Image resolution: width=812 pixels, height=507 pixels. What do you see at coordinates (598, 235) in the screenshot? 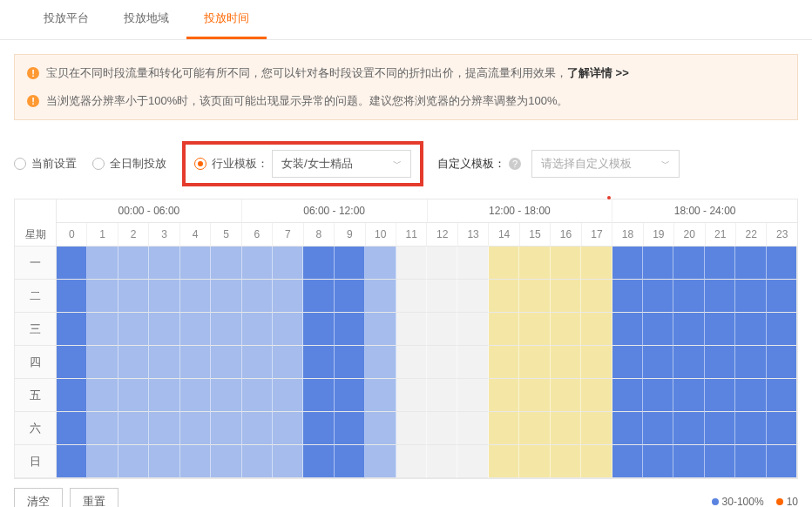
I see `hour-header: 17` at bounding box center [598, 235].